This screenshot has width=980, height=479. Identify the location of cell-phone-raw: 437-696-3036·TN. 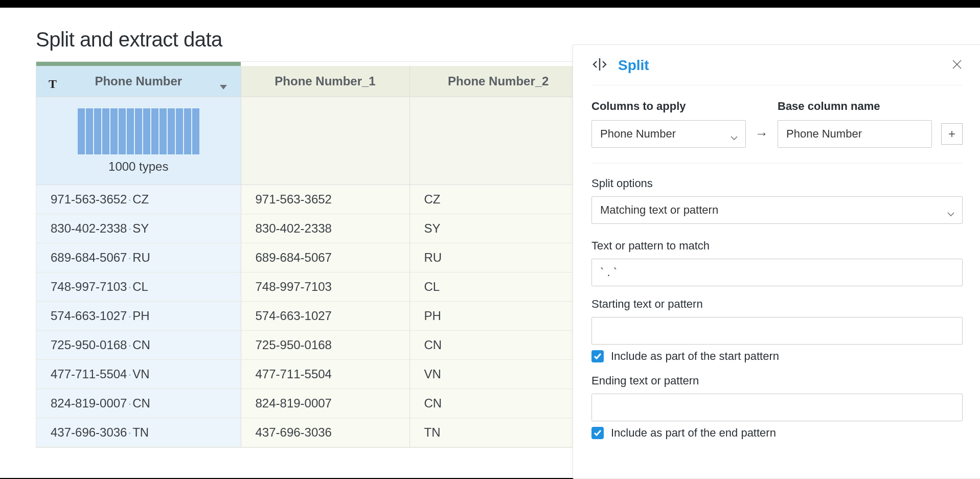
(139, 432).